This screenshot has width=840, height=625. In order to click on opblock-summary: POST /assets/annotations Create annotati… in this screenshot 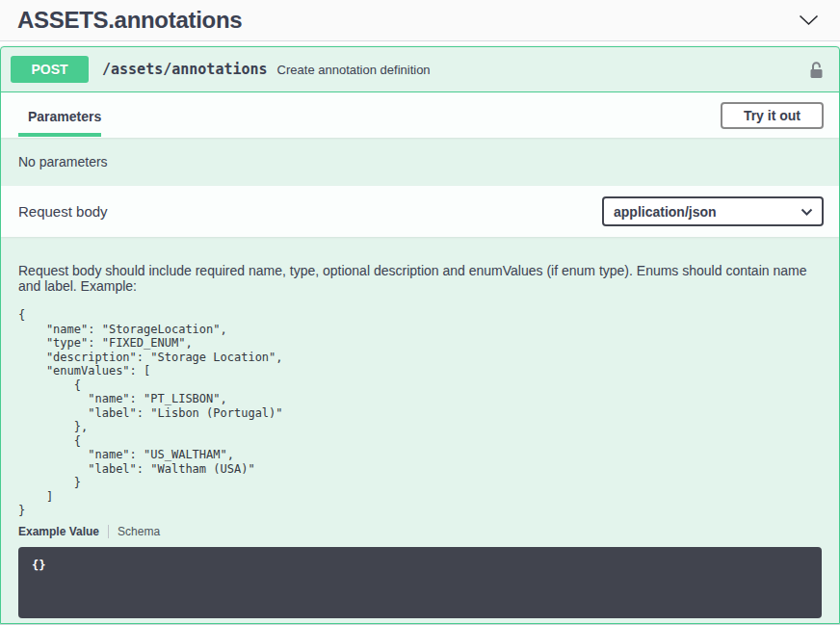, I will do `click(420, 69)`.